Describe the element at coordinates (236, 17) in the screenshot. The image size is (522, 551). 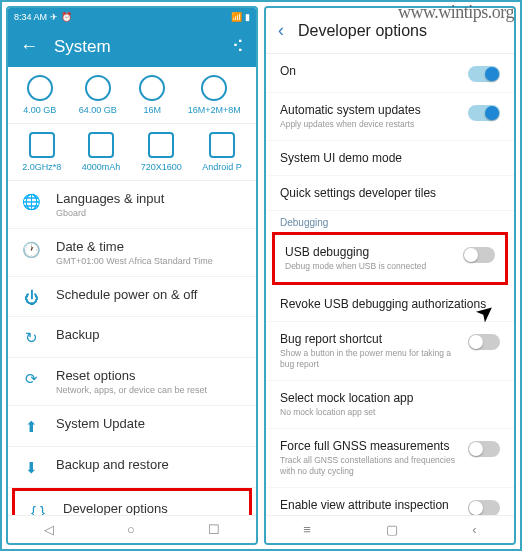
I see `status-icon-signal: 📶` at that location.